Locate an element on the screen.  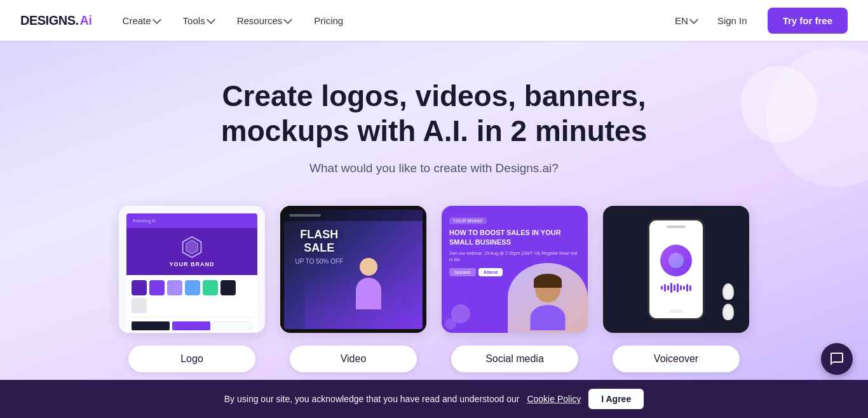
attend-button: Attend is located at coordinates (491, 272).